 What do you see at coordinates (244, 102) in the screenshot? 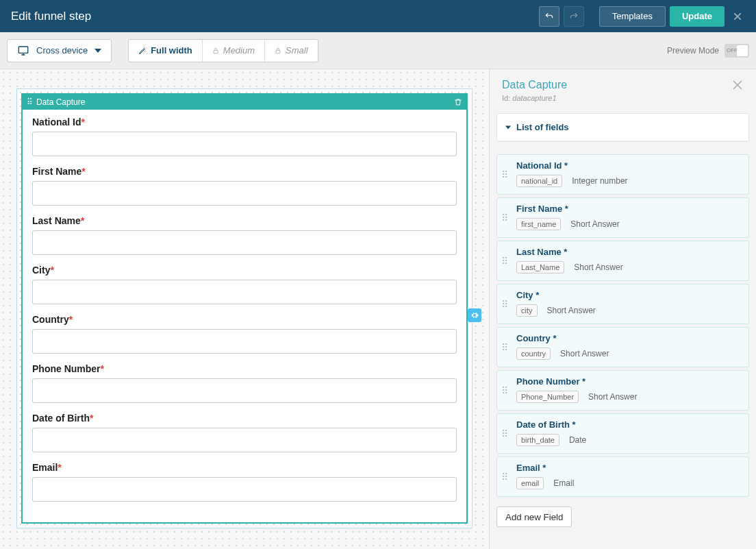
I see `widget-title: Data Capture` at bounding box center [244, 102].